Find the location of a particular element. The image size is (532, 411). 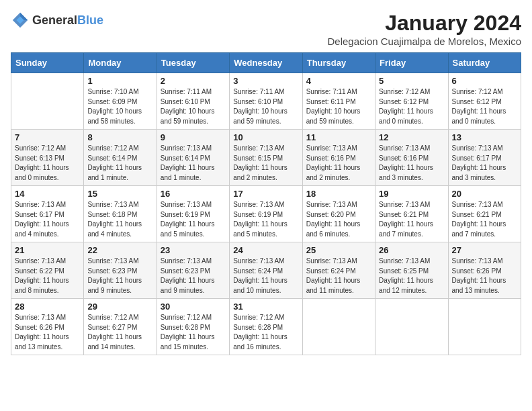

day-number: 17 is located at coordinates (266, 193).